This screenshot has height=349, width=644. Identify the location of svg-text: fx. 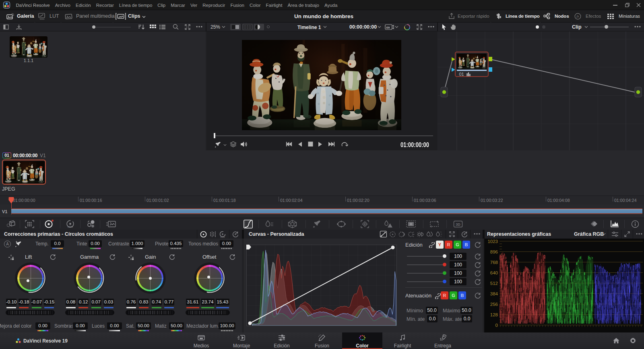
(578, 16).